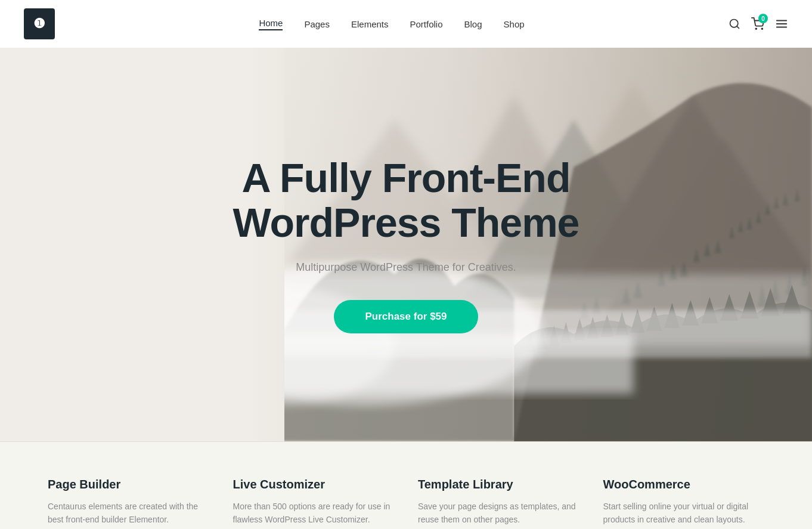 This screenshot has height=529, width=812. I want to click on cart-badge: 0, so click(763, 18).